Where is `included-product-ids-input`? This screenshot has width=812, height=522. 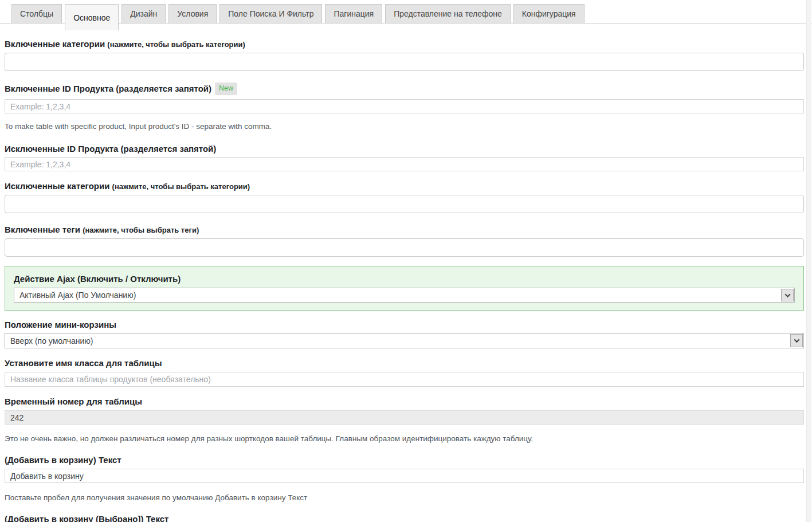 included-product-ids-input is located at coordinates (405, 107).